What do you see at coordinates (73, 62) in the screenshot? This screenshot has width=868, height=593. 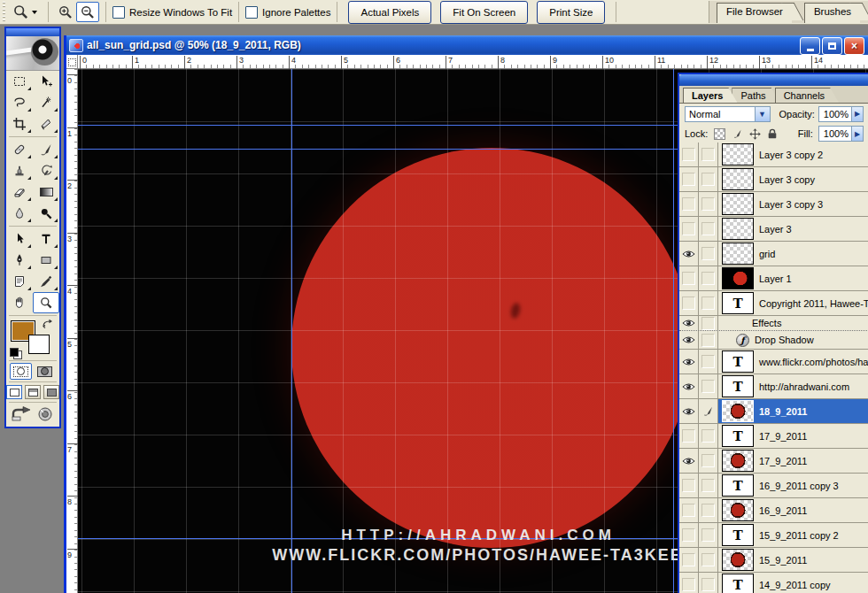 I see `ruler-corner` at bounding box center [73, 62].